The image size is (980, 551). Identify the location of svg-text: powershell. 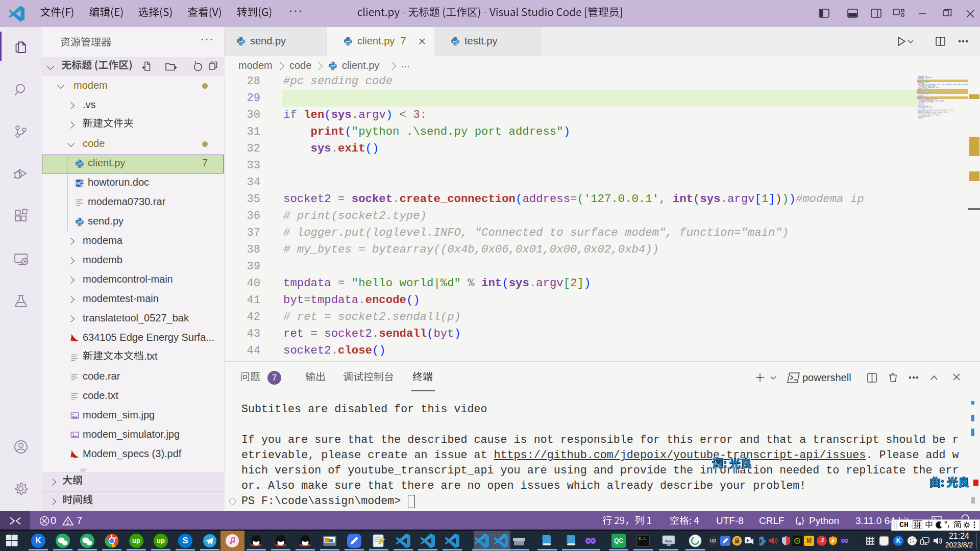
(827, 378).